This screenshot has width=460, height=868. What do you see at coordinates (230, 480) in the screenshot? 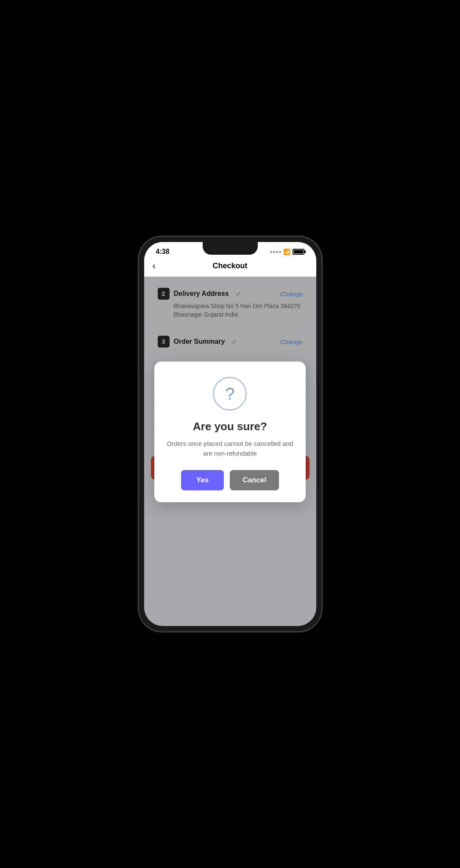
I see `modal-buttons: Yes Cancel` at bounding box center [230, 480].